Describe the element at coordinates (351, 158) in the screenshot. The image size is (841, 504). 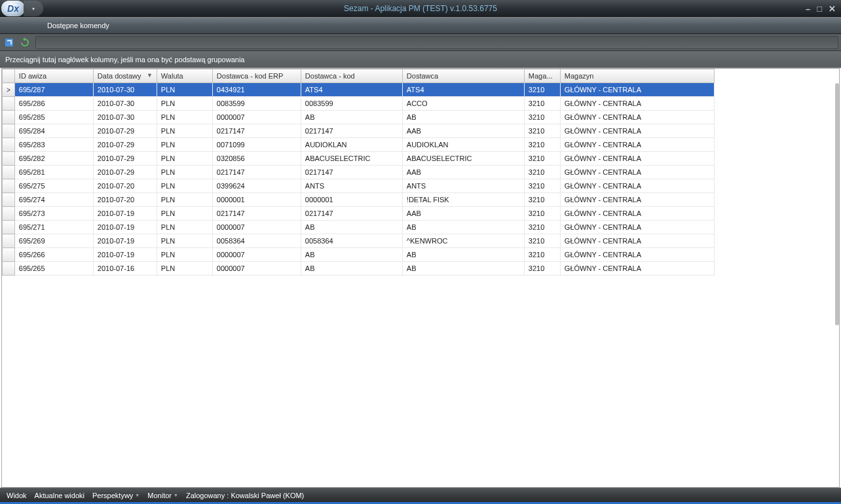
I see `table-cell: ABACUSELECTRIC` at that location.